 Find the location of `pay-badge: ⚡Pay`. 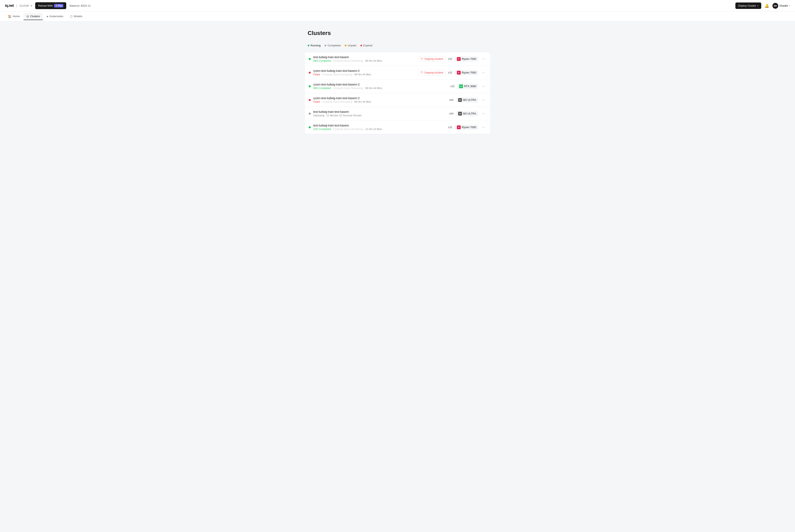

pay-badge: ⚡Pay is located at coordinates (59, 6).